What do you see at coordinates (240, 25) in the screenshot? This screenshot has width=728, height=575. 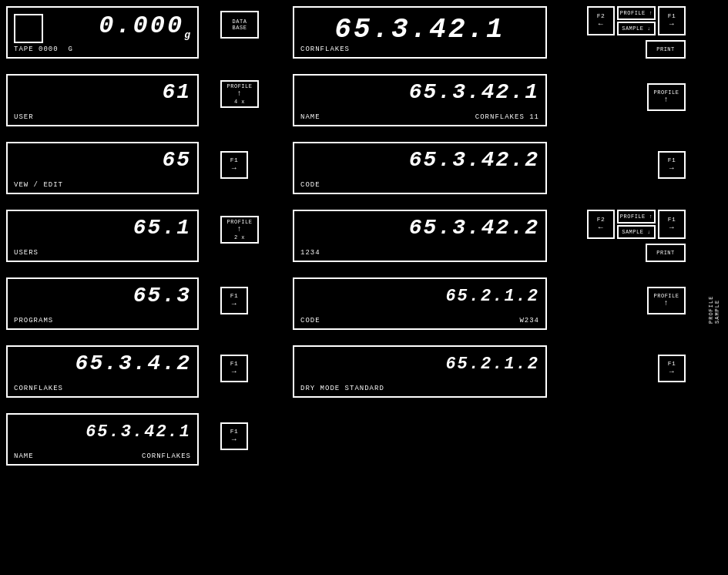 I see `database-button: DATABASE` at bounding box center [240, 25].